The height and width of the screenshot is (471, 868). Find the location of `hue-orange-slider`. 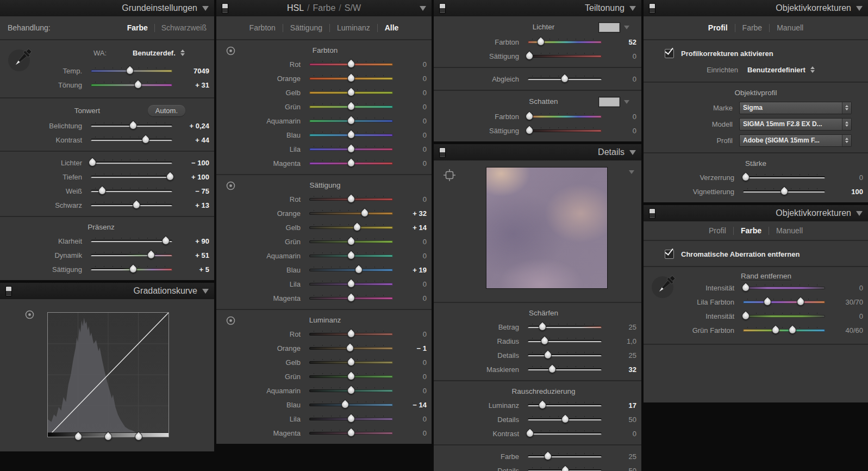

hue-orange-slider is located at coordinates (351, 78).